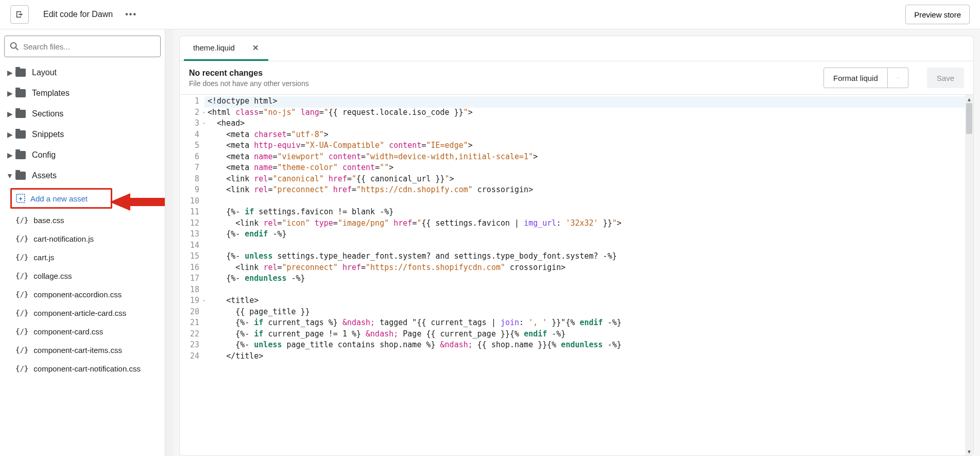  I want to click on save-button: Save, so click(945, 78).